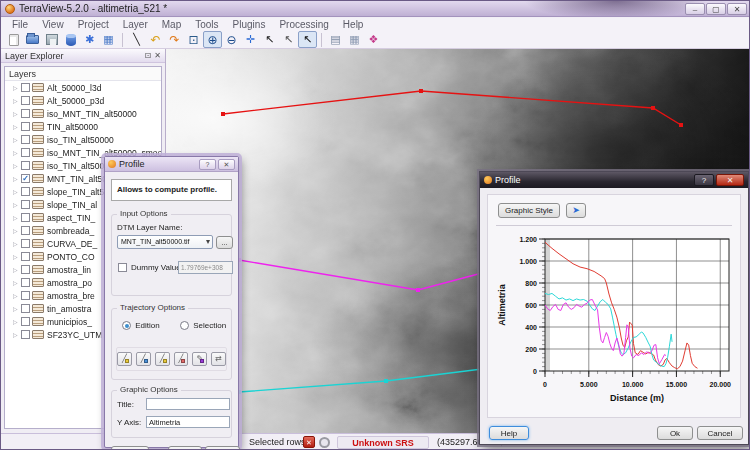 This screenshot has width=750, height=450. I want to click on selection-radio: Selection, so click(203, 326).